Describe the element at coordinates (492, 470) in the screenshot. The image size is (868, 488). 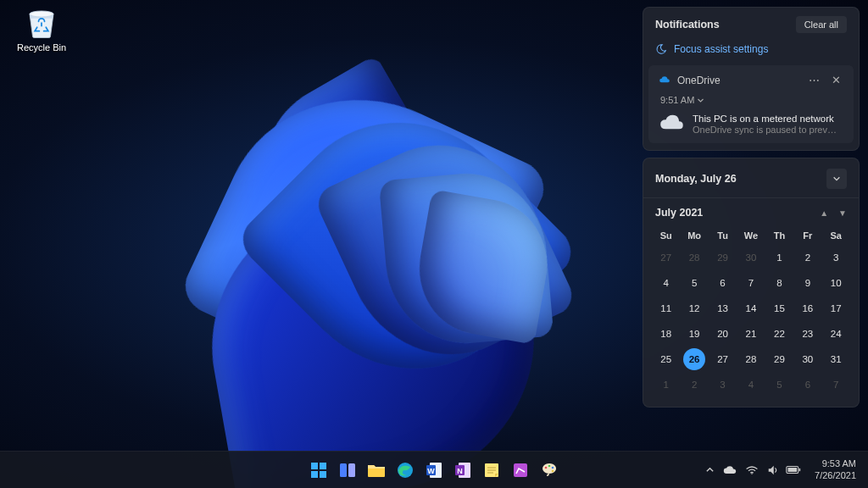
I see `sticky-notes-button` at that location.